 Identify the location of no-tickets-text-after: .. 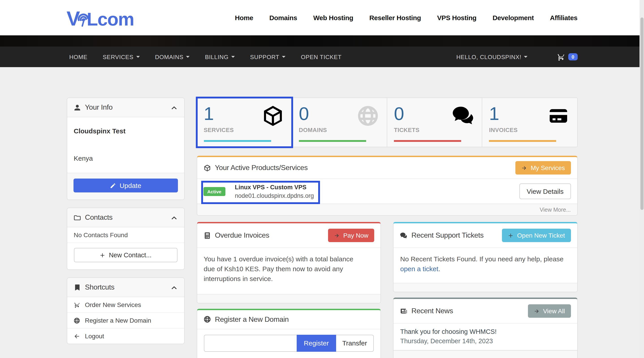
(439, 269).